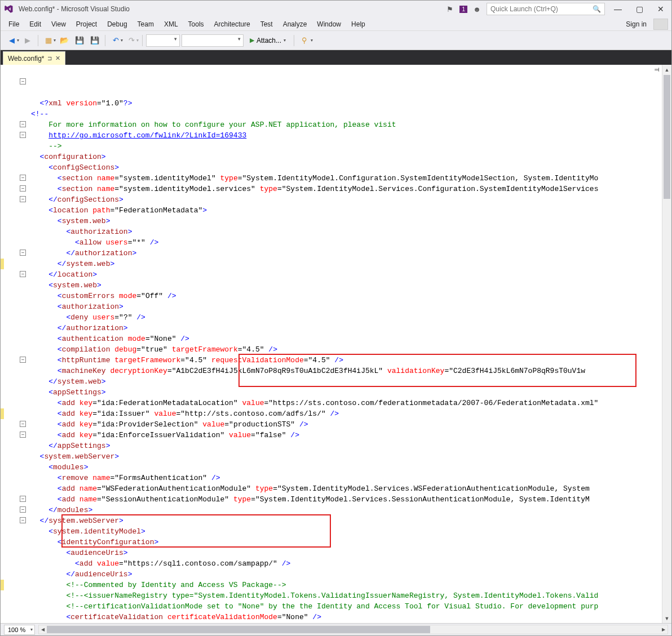  What do you see at coordinates (95, 41) in the screenshot?
I see `save-all-button: 💾` at bounding box center [95, 41].